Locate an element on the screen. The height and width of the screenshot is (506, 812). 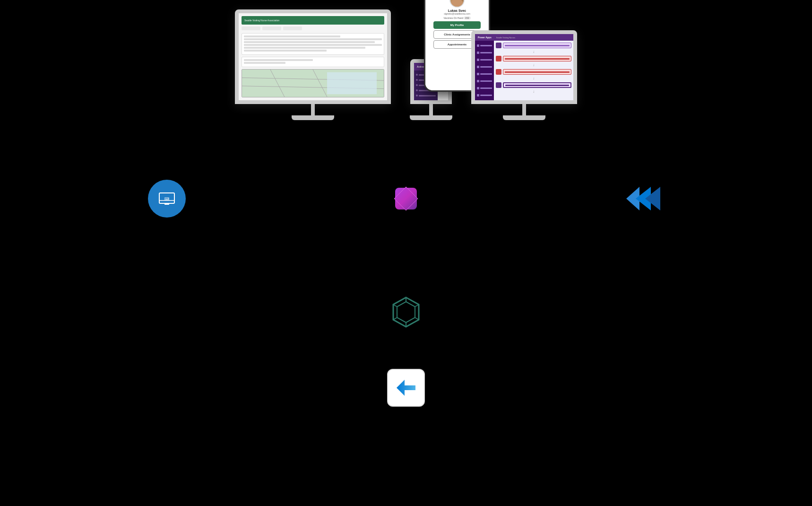
create-nav-icon is located at coordinates (478, 67).